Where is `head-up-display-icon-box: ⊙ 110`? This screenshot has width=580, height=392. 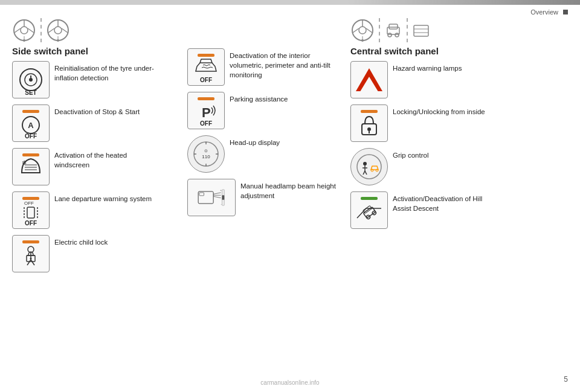
head-up-display-icon-box: ⊙ 110 is located at coordinates (206, 154).